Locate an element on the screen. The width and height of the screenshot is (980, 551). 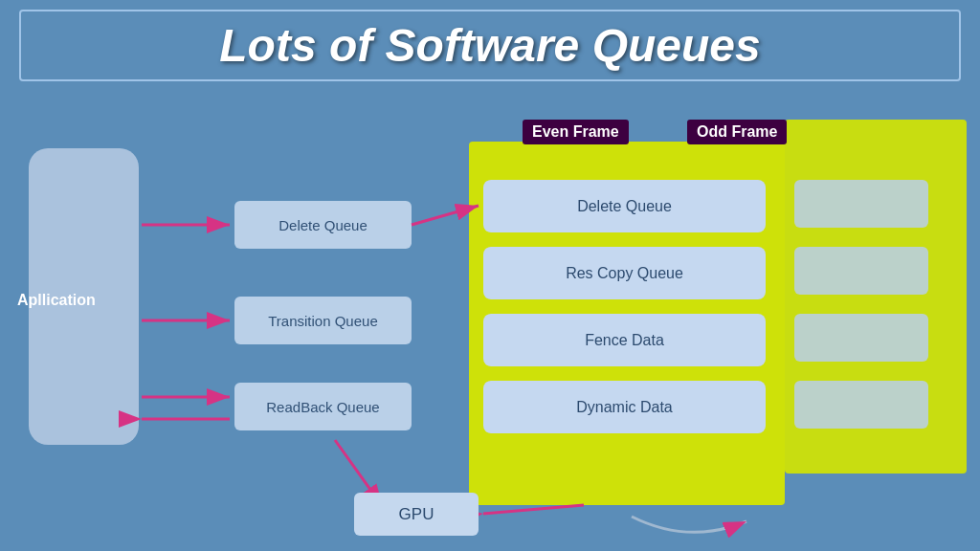
even-res-copy-queue: Res Copy Queue is located at coordinates (624, 274).